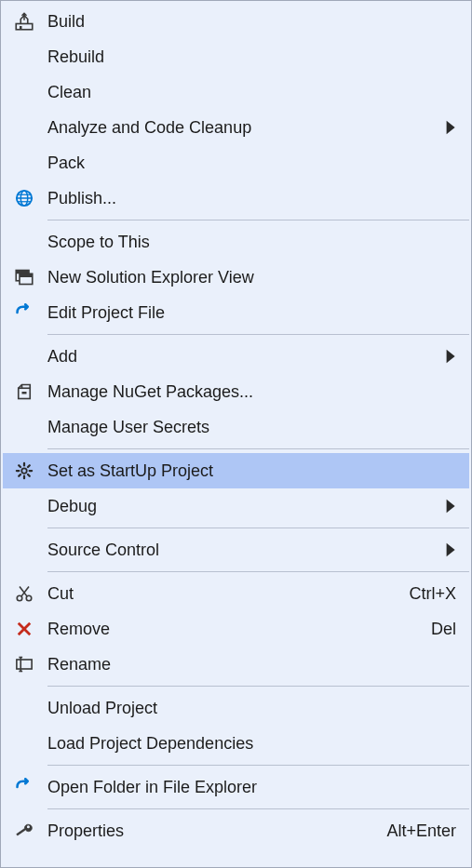 The width and height of the screenshot is (472, 868). Describe the element at coordinates (251, 471) in the screenshot. I see `menu-item-label: Set as StartUp Project` at that location.